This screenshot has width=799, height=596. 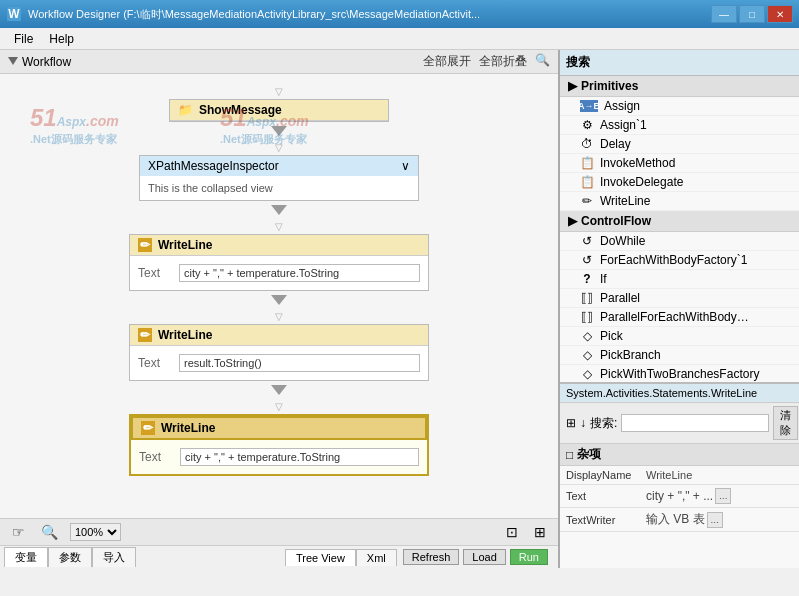 What do you see at coordinates (279, 316) in the screenshot?
I see `arrow-down-3: ▽` at bounding box center [279, 316].